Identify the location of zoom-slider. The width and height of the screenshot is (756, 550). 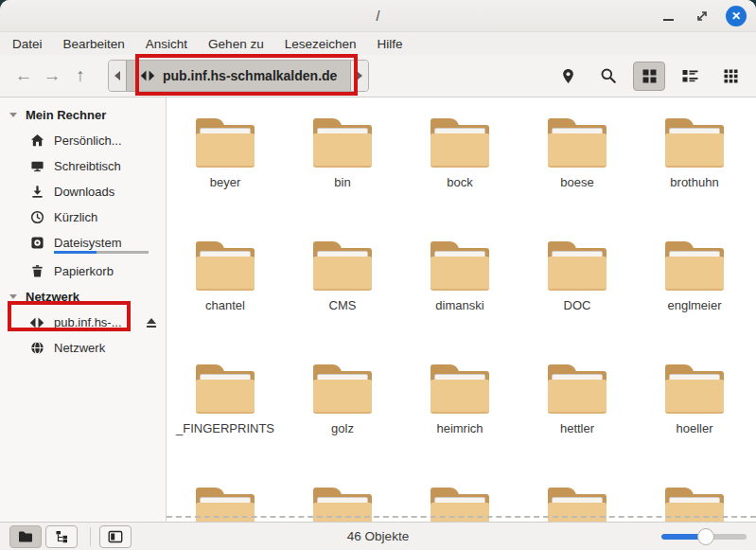
(704, 537).